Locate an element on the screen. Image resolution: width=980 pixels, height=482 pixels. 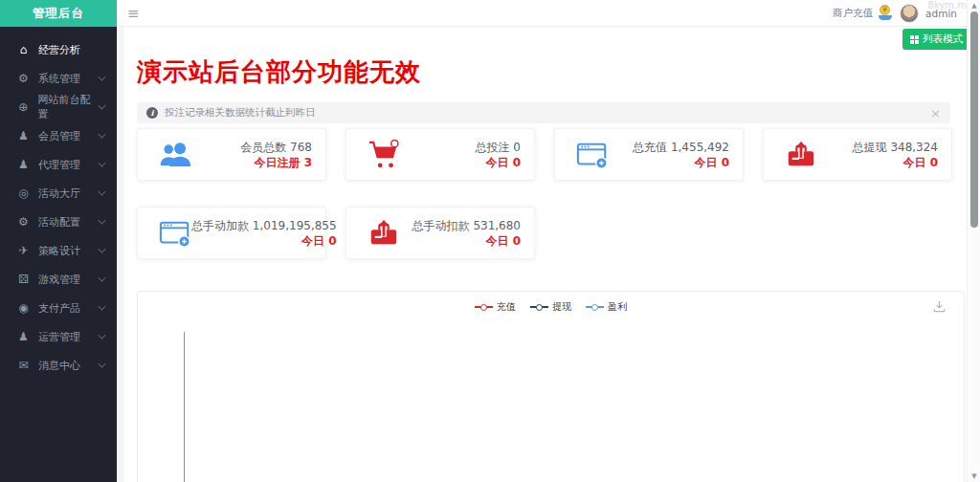
top-bar: ≡ 商户充值 ¥ admin is located at coordinates (548, 13).